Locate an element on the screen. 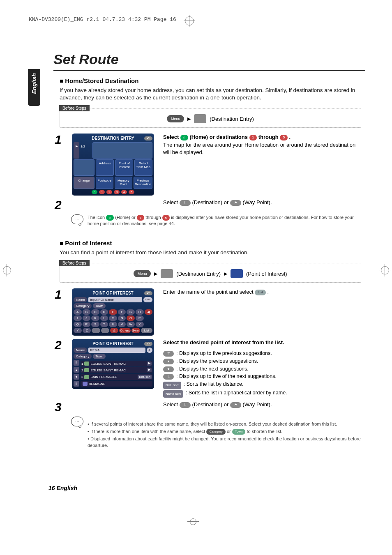 Image resolution: width=392 pixels, height=555 pixels. txt: SAINT REMACLE is located at coordinates (113, 377).